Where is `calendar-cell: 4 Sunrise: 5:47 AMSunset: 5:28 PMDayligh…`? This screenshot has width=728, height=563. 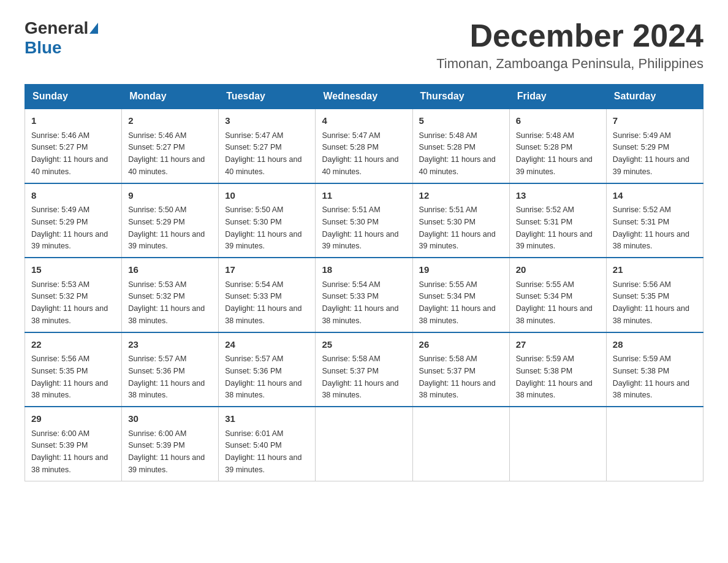 calendar-cell: 4 Sunrise: 5:47 AMSunset: 5:28 PMDayligh… is located at coordinates (364, 146).